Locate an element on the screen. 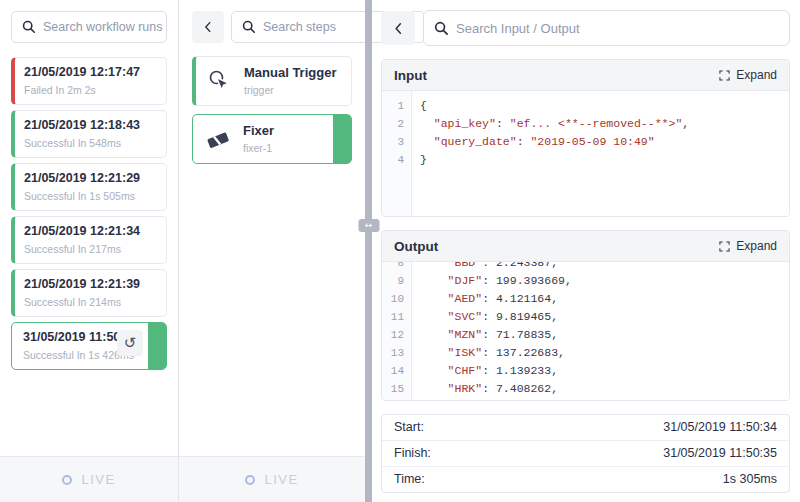 This screenshot has height=502, width=800. expand-label: Expand is located at coordinates (756, 75).